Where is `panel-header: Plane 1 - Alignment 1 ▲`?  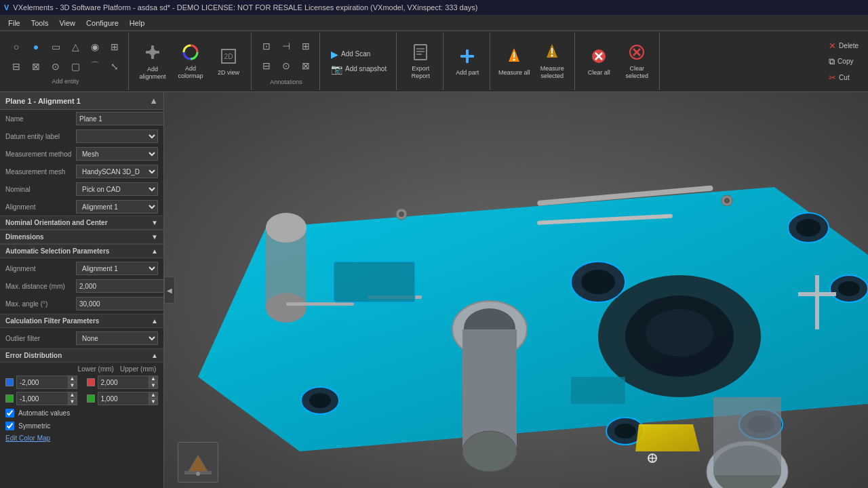 panel-header: Plane 1 - Alignment 1 ▲ is located at coordinates (81, 101).